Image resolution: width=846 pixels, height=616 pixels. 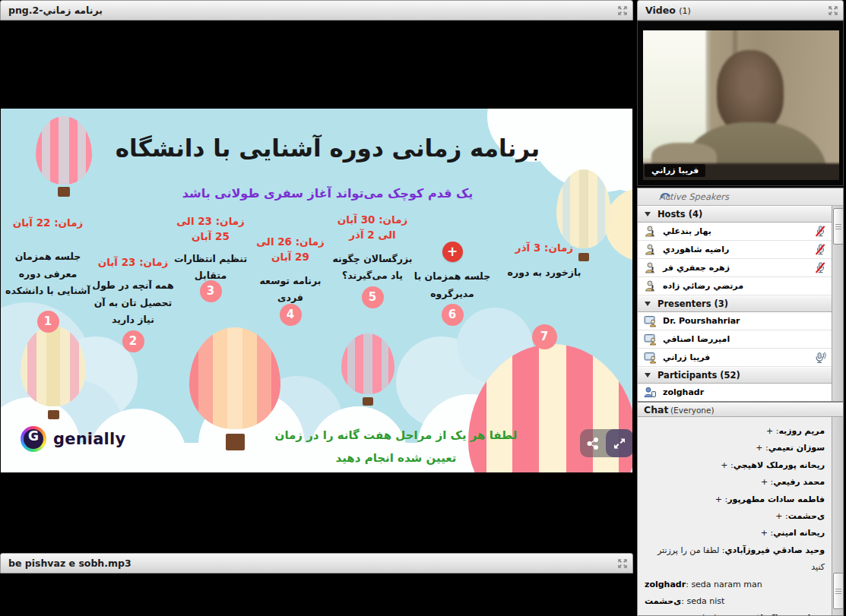 What do you see at coordinates (685, 11) in the screenshot?
I see `video-count: (1)` at bounding box center [685, 11].